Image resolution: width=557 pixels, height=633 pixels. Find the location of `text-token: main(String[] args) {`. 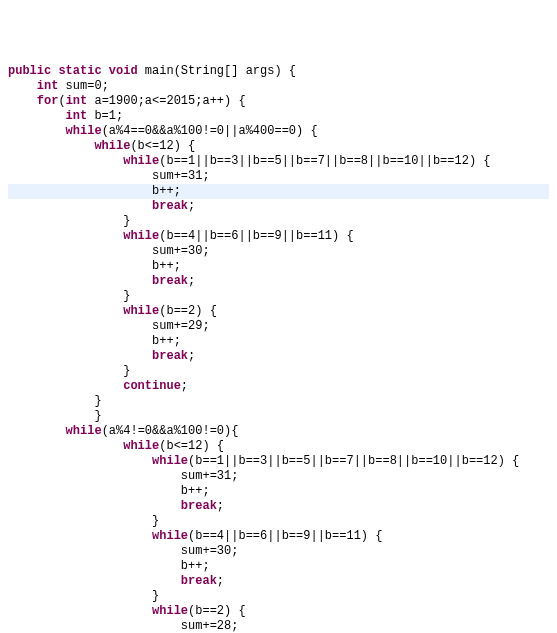

text-token: main(String[] args) { is located at coordinates (217, 71).